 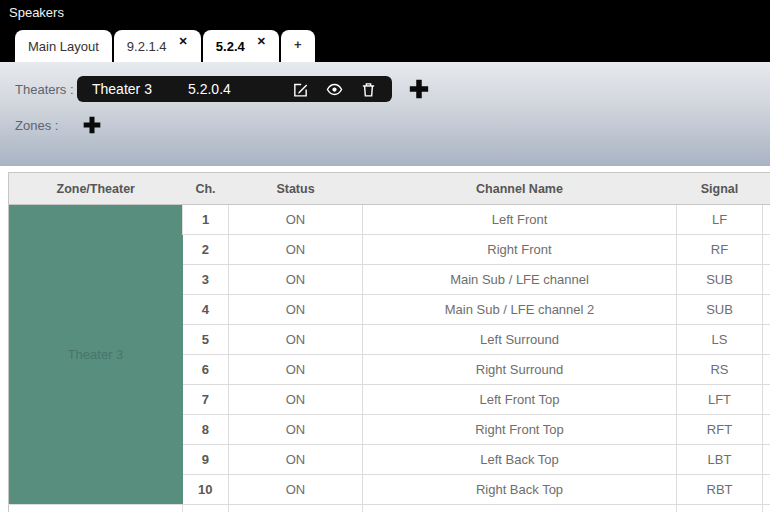 What do you see at coordinates (64, 46) in the screenshot?
I see `tab-main-layout: Main Layout` at bounding box center [64, 46].